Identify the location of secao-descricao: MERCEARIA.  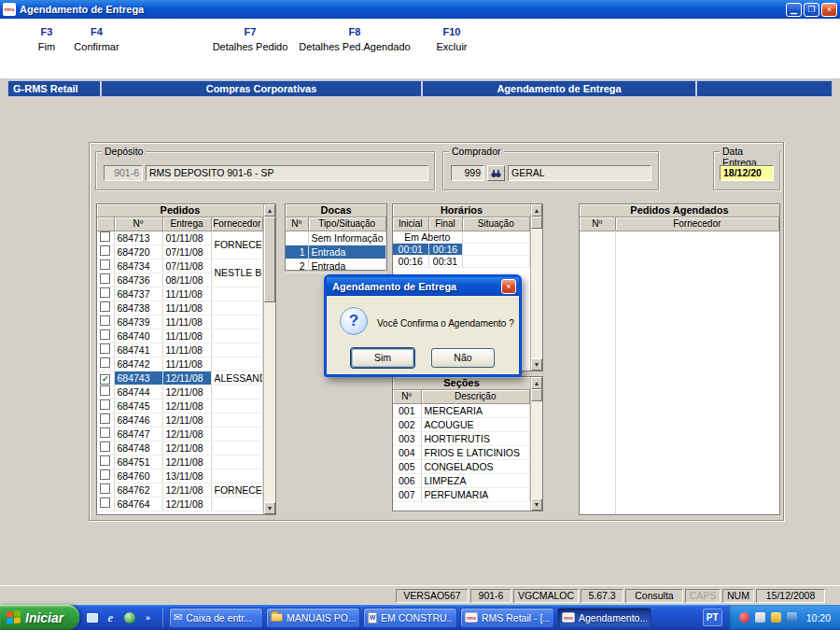
(476, 411).